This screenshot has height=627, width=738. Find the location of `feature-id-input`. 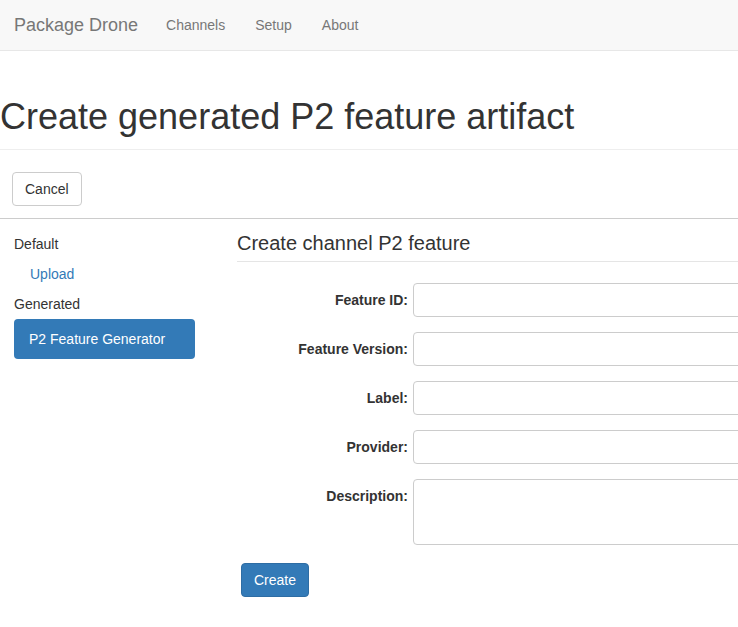

feature-id-input is located at coordinates (576, 300).